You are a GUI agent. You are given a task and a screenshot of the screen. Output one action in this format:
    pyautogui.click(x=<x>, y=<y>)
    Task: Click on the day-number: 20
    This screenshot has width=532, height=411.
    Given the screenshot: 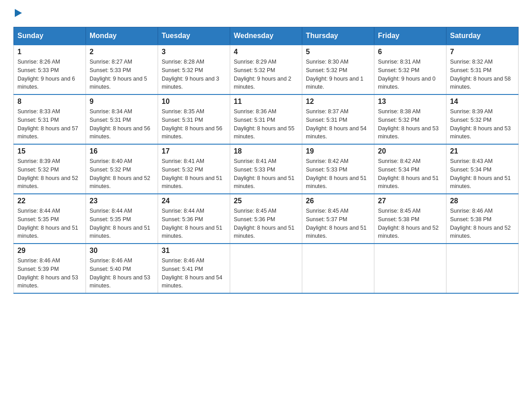 What is the action you would take?
    pyautogui.click(x=410, y=151)
    